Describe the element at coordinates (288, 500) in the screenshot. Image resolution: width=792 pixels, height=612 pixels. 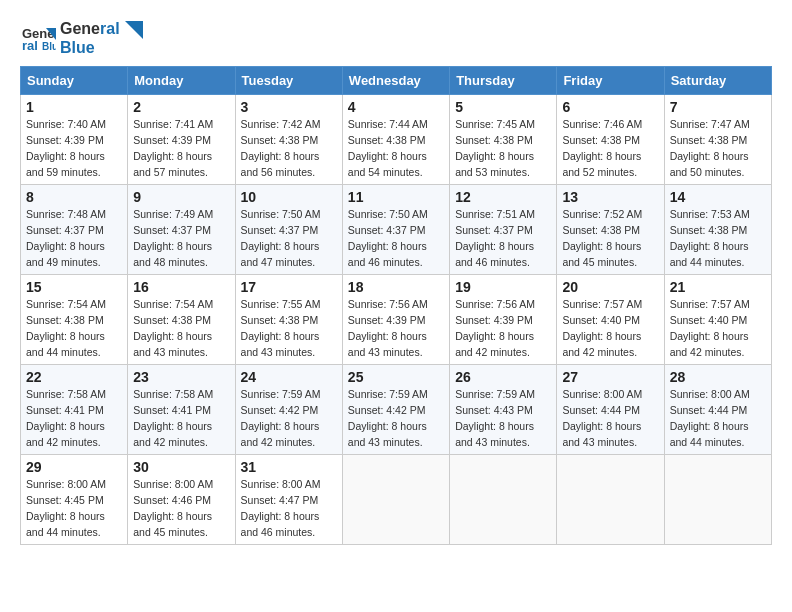
I see `day-cell: 31 Sunrise: 8:00 AM Sunset: 4:47 PM Dayl…` at that location.